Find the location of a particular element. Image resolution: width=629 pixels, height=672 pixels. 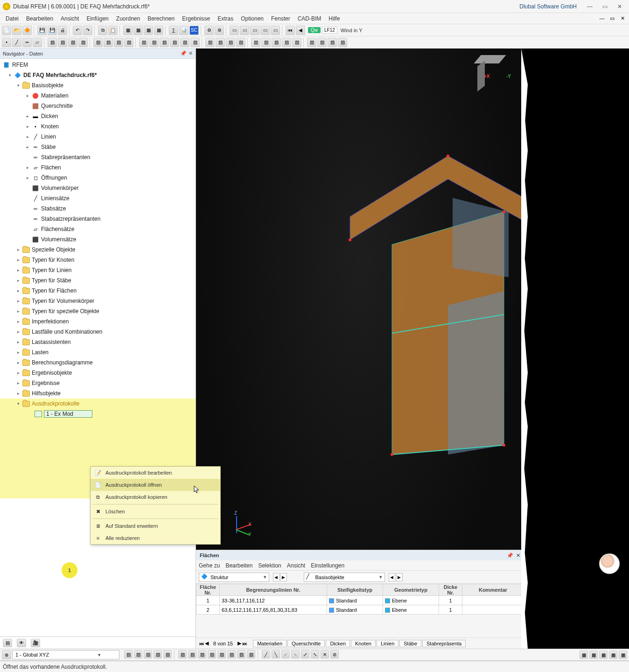

tool-s-icon: ▨ is located at coordinates (256, 42).